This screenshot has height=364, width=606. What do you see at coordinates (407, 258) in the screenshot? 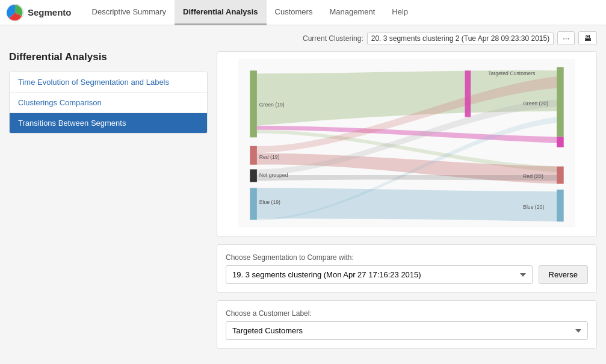
I see `compare-label: Choose Segmentation to Compare with:` at bounding box center [407, 258].